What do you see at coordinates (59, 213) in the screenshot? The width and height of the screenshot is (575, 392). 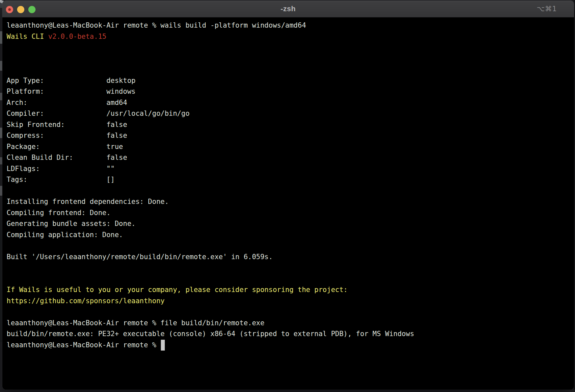 I see `terminal-text-segment: Compiling frontend: Done.` at bounding box center [59, 213].